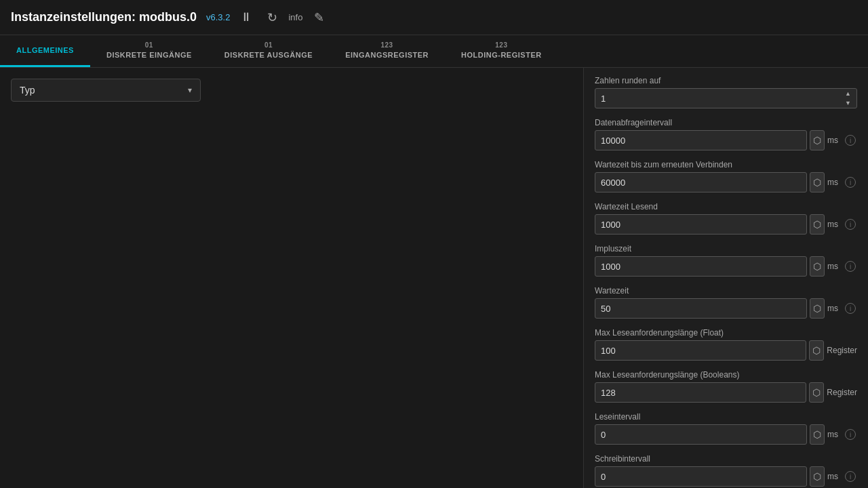  What do you see at coordinates (45, 52) in the screenshot?
I see `tab-allgemeines: ALLGEMEINES` at bounding box center [45, 52].